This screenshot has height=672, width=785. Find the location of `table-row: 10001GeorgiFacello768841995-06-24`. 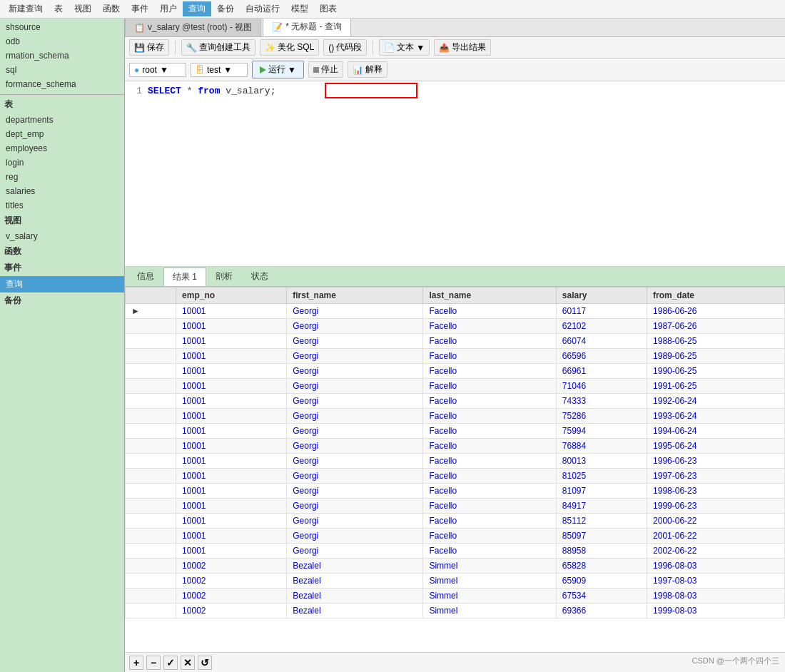

table-row: 10001GeorgiFacello768841995-06-24 is located at coordinates (455, 447).